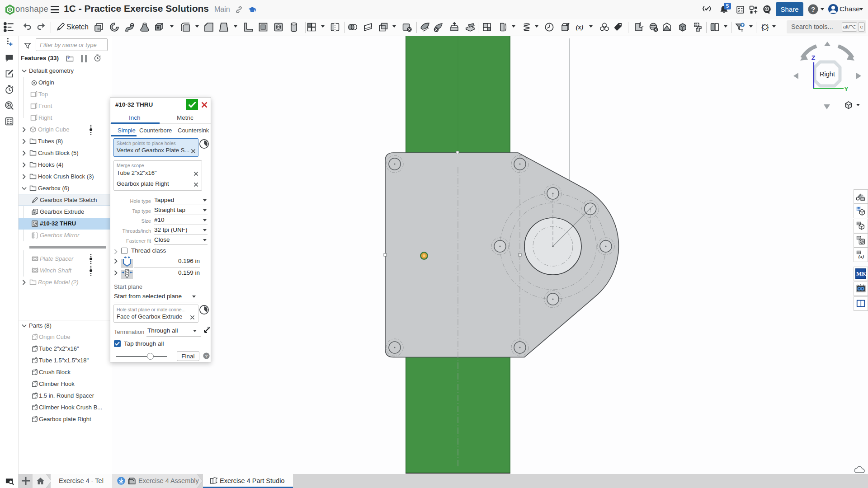  I want to click on svg-text: Right, so click(827, 74).